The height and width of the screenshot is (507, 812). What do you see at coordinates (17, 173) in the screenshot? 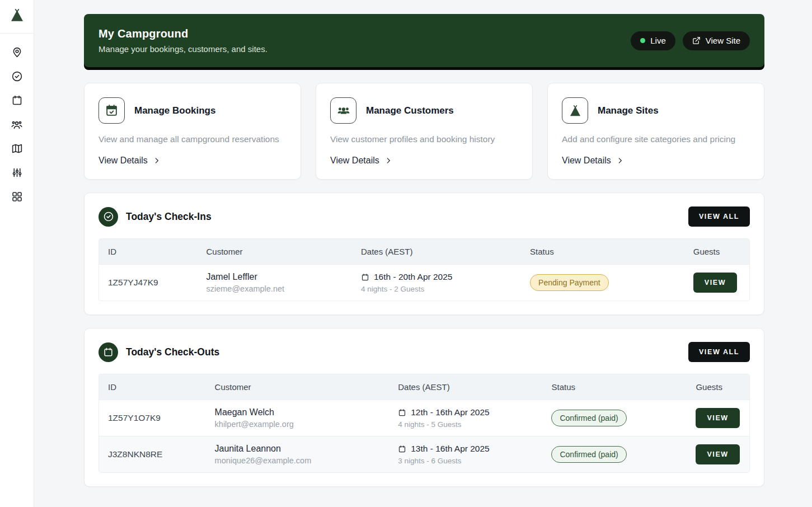
I see `sidebar-item-filters` at bounding box center [17, 173].